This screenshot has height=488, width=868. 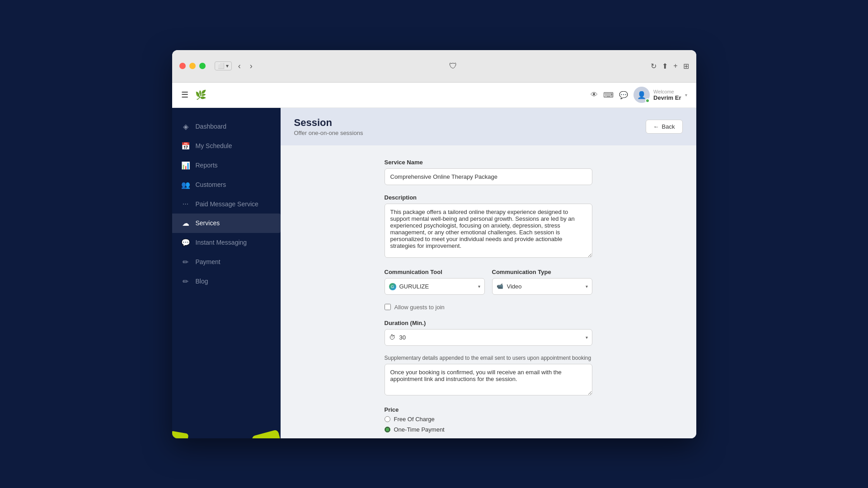 What do you see at coordinates (202, 281) in the screenshot?
I see `sidebar-item-label: Blog` at bounding box center [202, 281].